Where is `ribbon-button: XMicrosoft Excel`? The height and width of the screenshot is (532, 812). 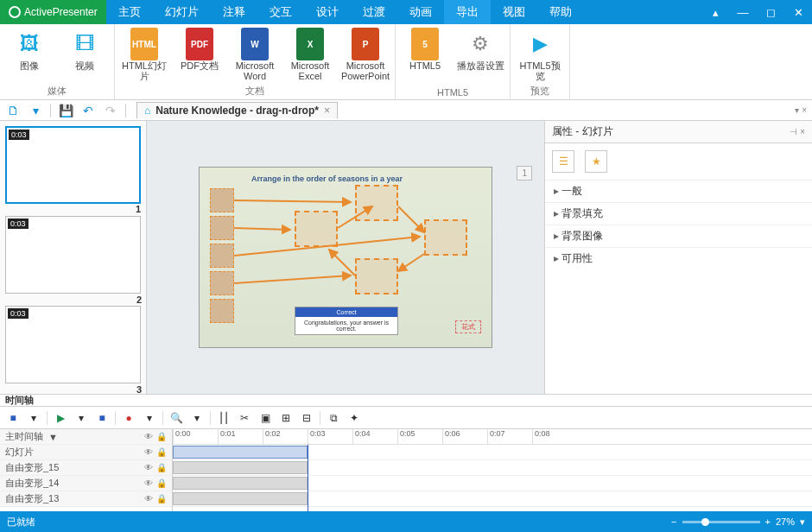
ribbon-button: XMicrosoft Excel is located at coordinates (310, 55).